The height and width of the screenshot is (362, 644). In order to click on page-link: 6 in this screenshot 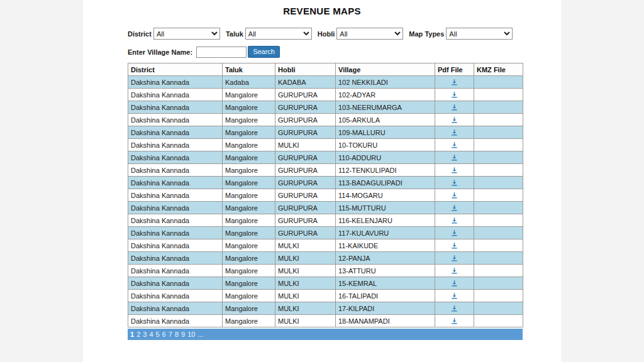, I will do `click(164, 334)`.